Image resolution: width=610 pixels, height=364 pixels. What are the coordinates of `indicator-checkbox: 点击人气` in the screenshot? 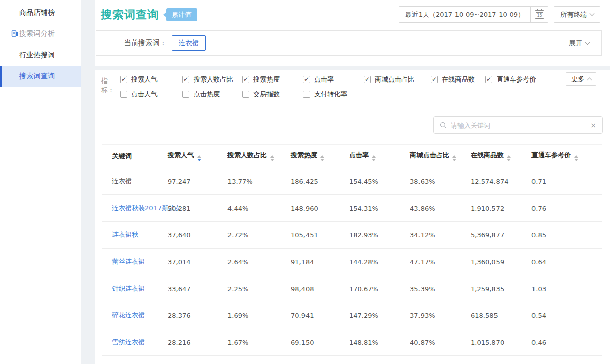 It's located at (151, 94).